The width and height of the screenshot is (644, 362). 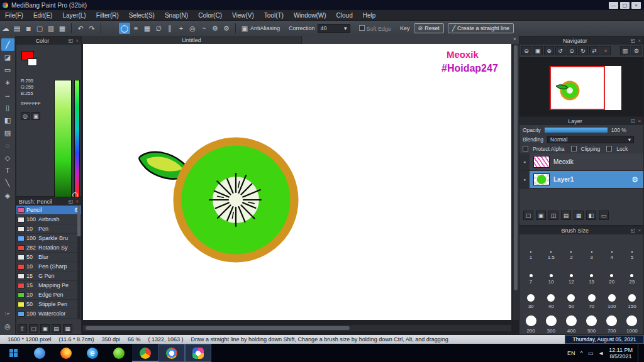 I want to click on rotate-ccw-icon: ↺, so click(x=560, y=50).